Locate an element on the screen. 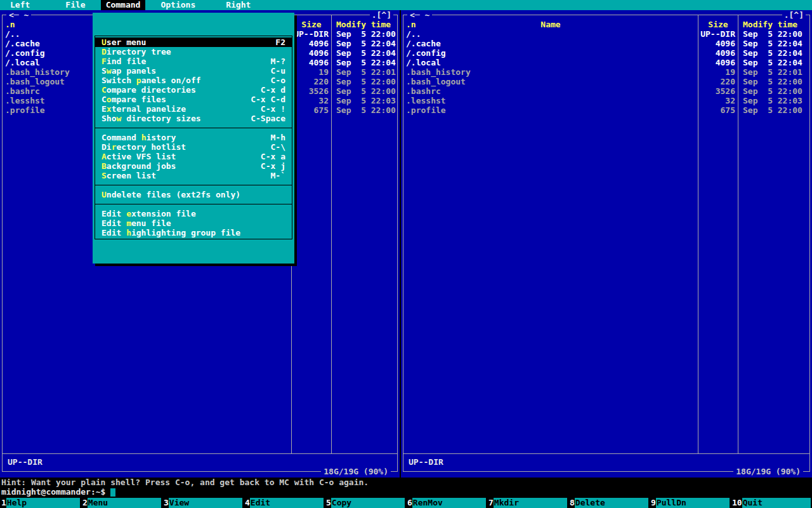 The image size is (812, 508). mini-status: UP--DIR is located at coordinates (25, 462).